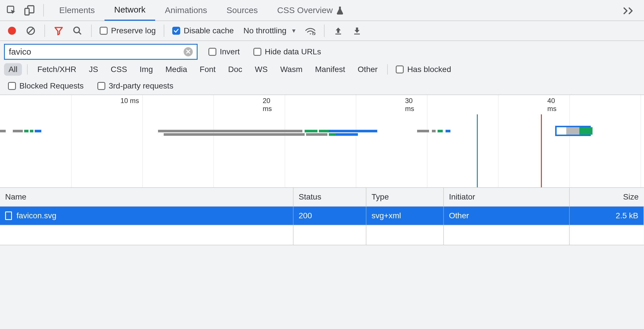 Image resolution: width=644 pixels, height=329 pixels. I want to click on cell-type: svg+xml, so click(405, 216).